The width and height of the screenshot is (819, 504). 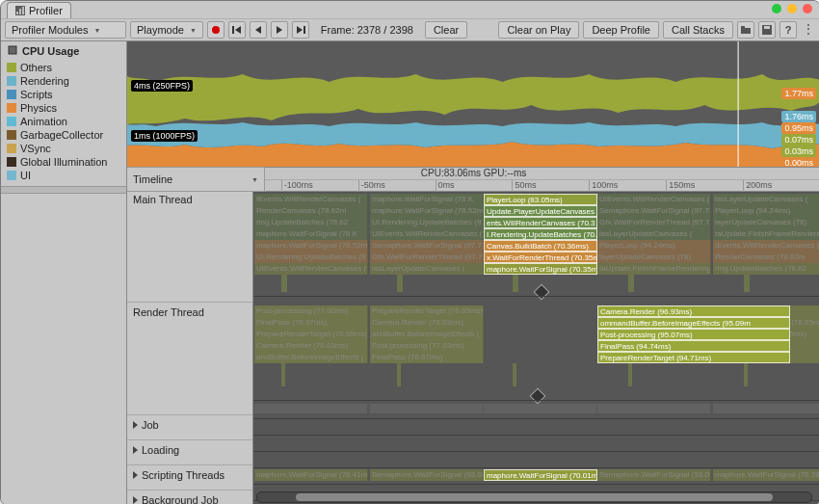 What do you see at coordinates (64, 94) in the screenshot?
I see `category-scripts: Scripts` at bounding box center [64, 94].